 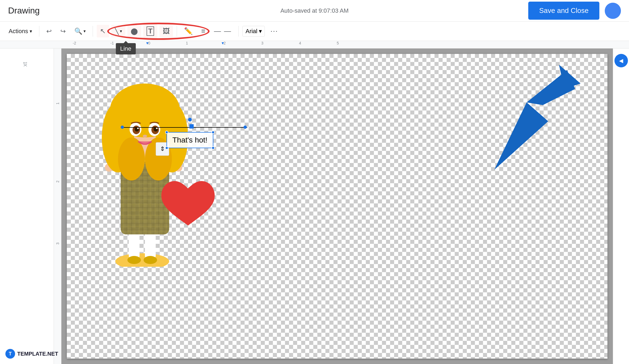 I want to click on text-handle-bl, so click(x=167, y=148).